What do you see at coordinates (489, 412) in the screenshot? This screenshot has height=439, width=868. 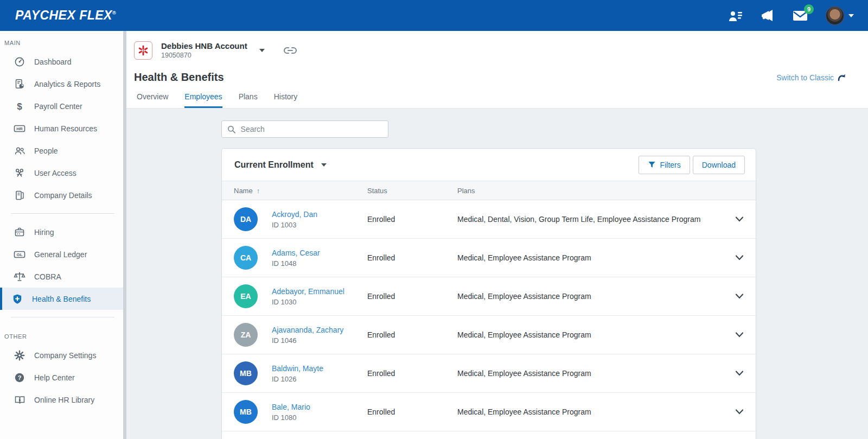 I see `table-row: MBBale, MarioID 1080EnrolledMedical, Emp…` at bounding box center [489, 412].